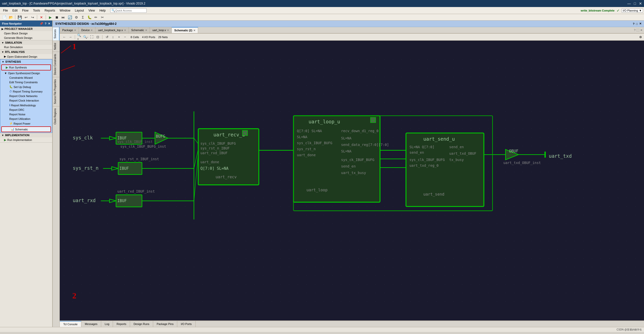  I want to click on tab-schematic-2: Schematic (2) ✕, so click(185, 30).